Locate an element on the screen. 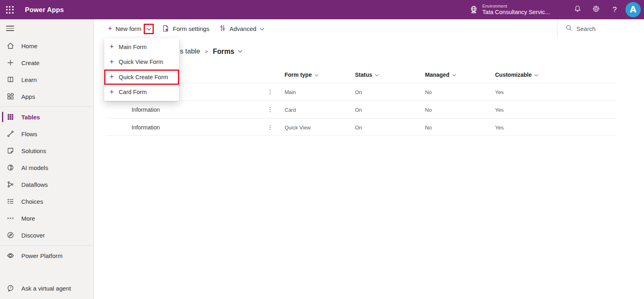 This screenshot has width=644, height=299. app-title: Power Apps is located at coordinates (44, 10).